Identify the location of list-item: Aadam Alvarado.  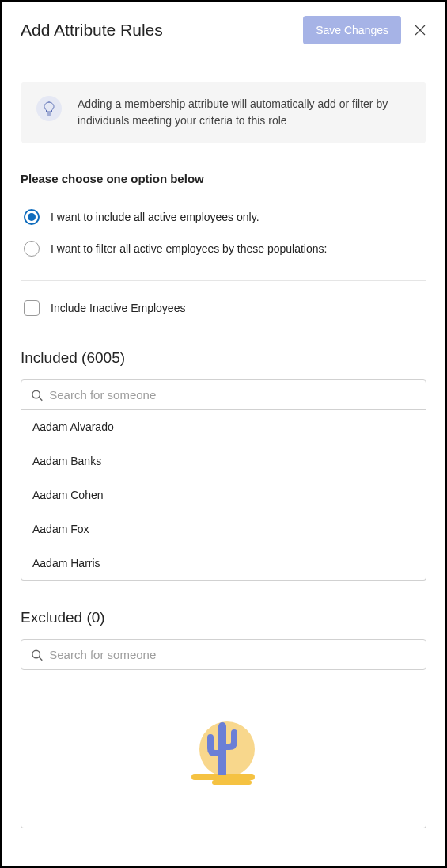
(223, 428).